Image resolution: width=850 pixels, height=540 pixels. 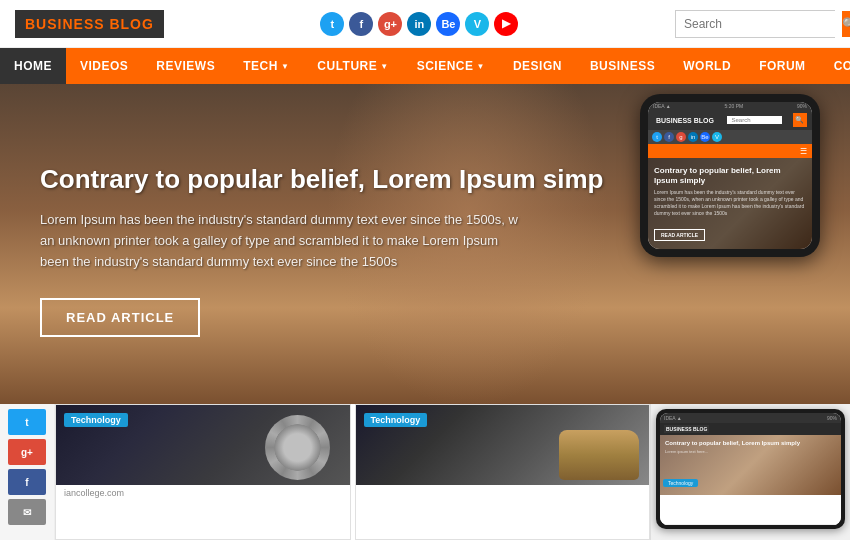 I want to click on search-box: 🔍, so click(x=755, y=24).